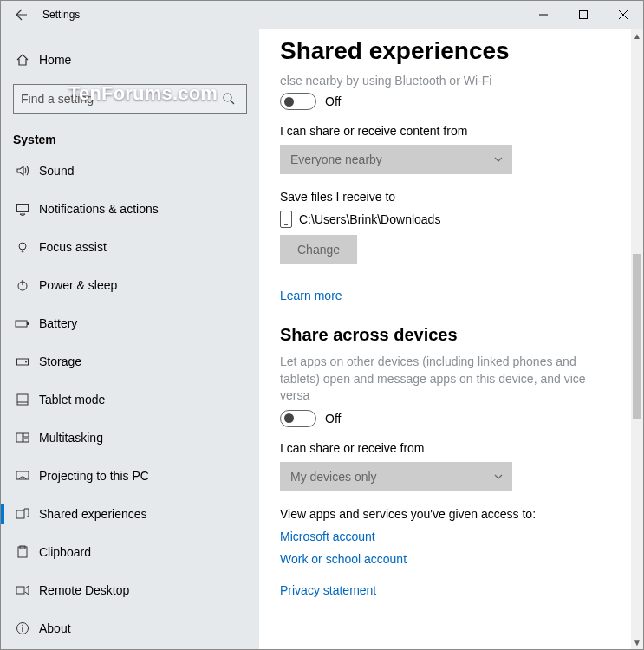 This screenshot has width=644, height=650. I want to click on page-title: Shared experiences, so click(451, 51).